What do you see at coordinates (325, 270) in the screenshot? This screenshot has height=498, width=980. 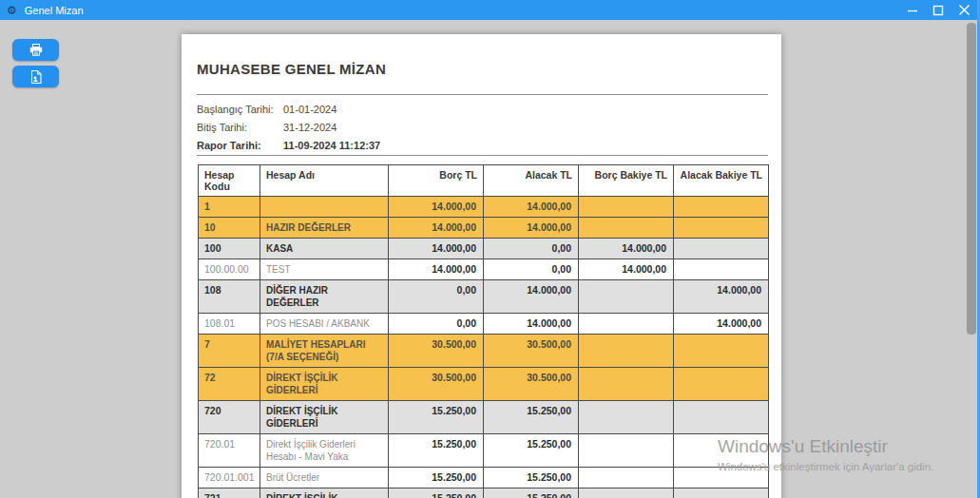 I see `cell-hesap-adi: TEST` at bounding box center [325, 270].